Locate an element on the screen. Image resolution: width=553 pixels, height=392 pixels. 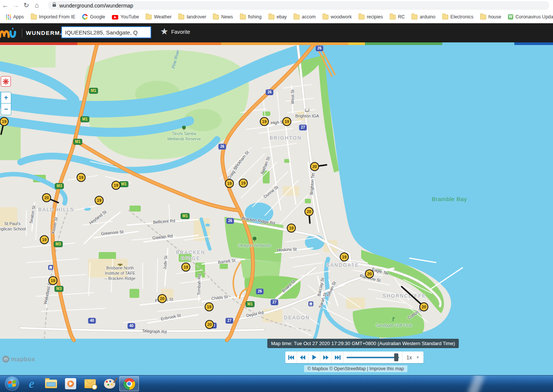
favorite-label: Favorite is located at coordinates (181, 32).